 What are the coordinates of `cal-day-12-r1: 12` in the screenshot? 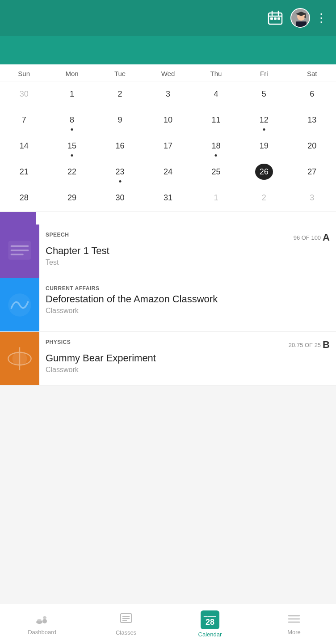 It's located at (264, 120).